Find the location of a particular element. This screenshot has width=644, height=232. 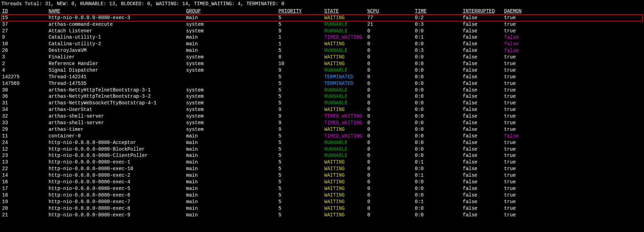

thread-row: 29arthas-timersystem9WAITING00:0falsetru… is located at coordinates (322, 129).